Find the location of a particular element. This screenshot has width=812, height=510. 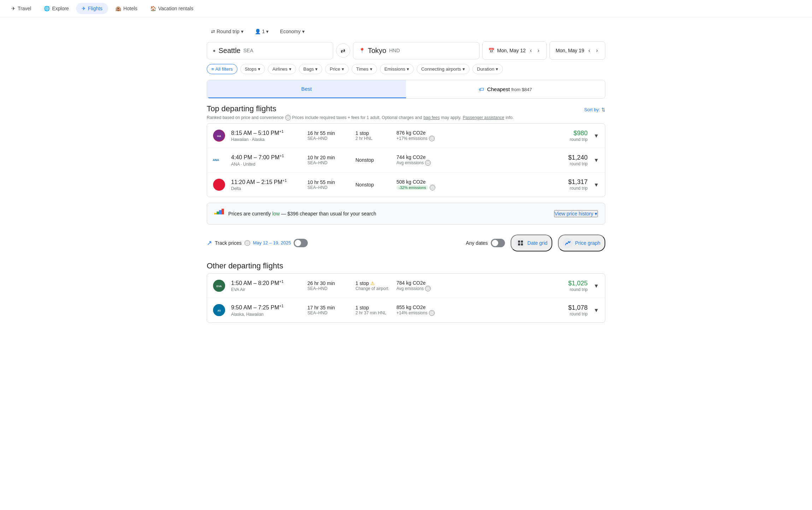

hawaiian-logo: HA is located at coordinates (219, 136).